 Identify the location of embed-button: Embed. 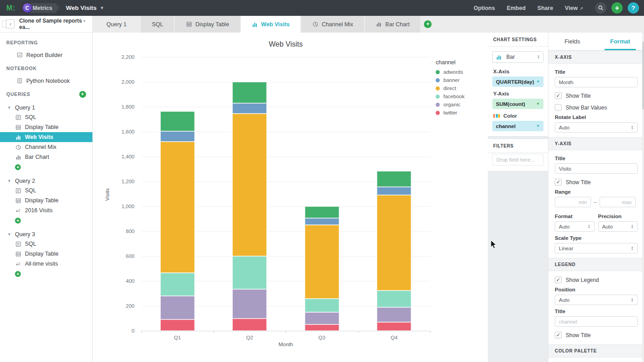
(516, 8).